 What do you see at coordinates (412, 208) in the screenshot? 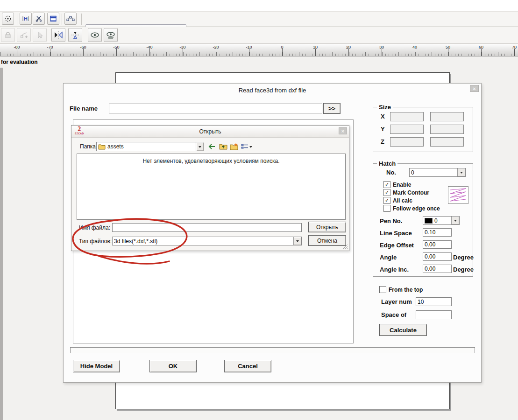
I see `follow-edge-once-checkbox: Follow edge once` at bounding box center [412, 208].